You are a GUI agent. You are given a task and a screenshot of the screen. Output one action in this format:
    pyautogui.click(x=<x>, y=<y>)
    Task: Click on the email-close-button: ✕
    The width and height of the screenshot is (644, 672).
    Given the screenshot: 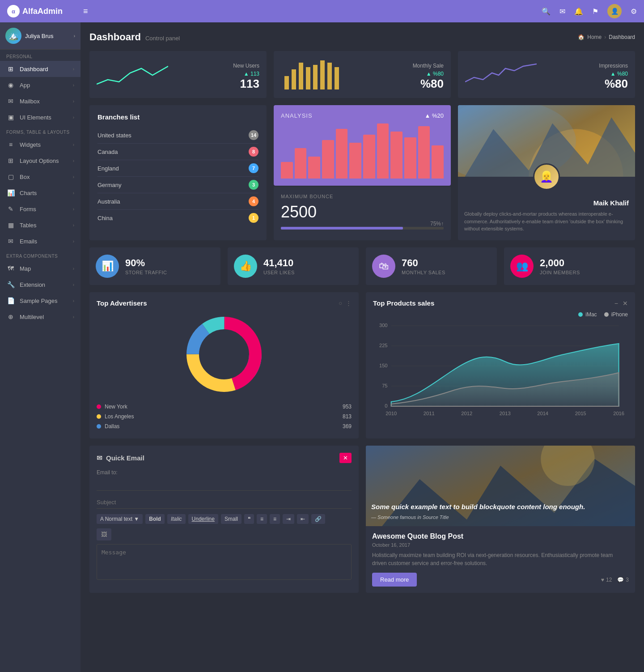 What is the action you would take?
    pyautogui.click(x=345, y=458)
    